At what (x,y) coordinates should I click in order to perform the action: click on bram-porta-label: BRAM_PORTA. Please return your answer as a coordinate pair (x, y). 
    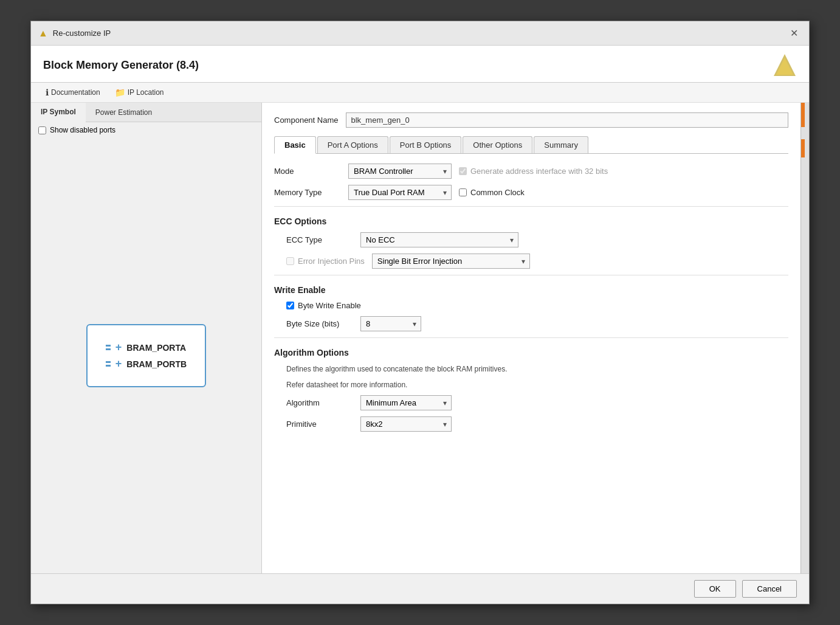
    Looking at the image, I should click on (156, 348).